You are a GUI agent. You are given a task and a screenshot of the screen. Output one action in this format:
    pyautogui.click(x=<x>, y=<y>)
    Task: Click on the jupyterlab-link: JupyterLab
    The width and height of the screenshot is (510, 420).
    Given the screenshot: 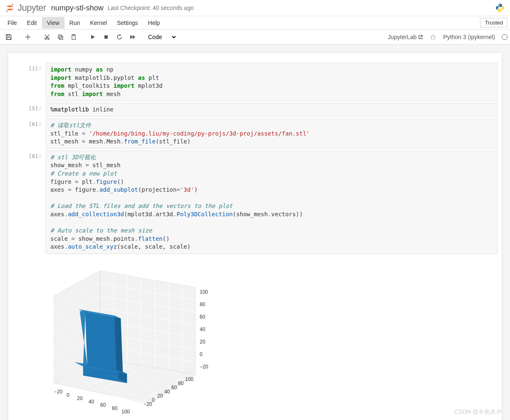 What is the action you would take?
    pyautogui.click(x=405, y=37)
    